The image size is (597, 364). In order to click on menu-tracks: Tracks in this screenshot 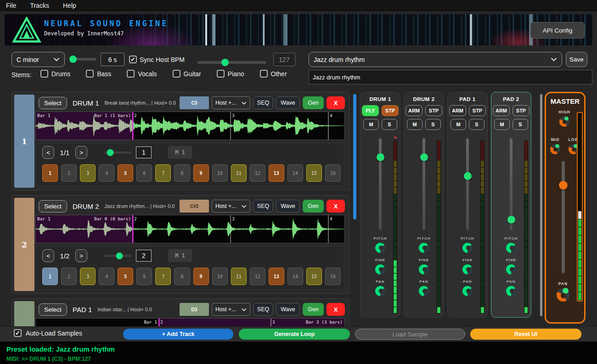, I will do `click(39, 6)`.